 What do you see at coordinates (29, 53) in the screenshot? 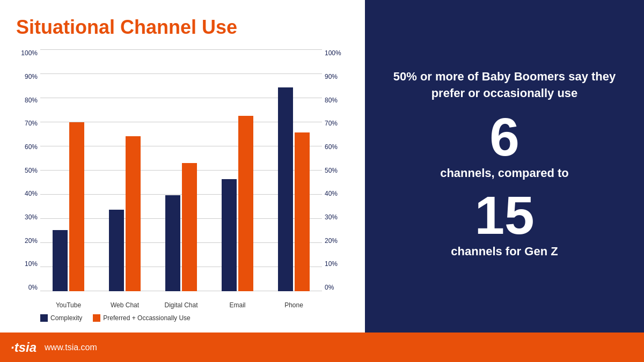
I see `y-label: 100%` at bounding box center [29, 53].